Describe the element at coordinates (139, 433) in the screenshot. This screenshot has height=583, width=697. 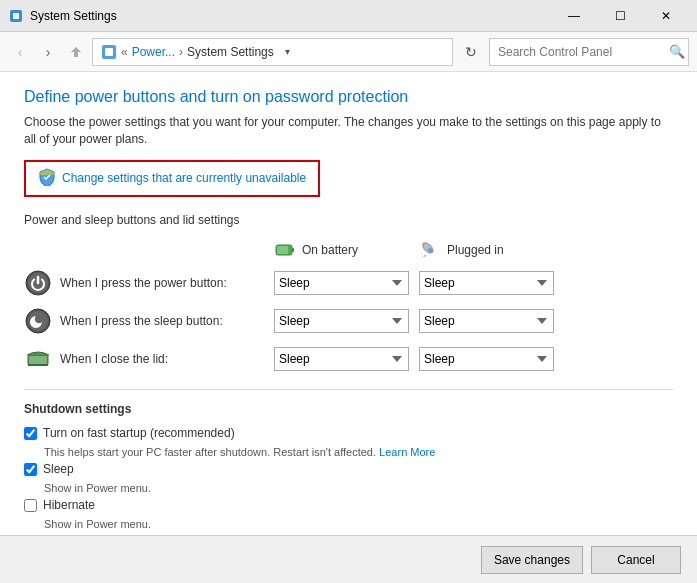
I see `fast-startup-label: Turn on fast startup (recommended)` at that location.